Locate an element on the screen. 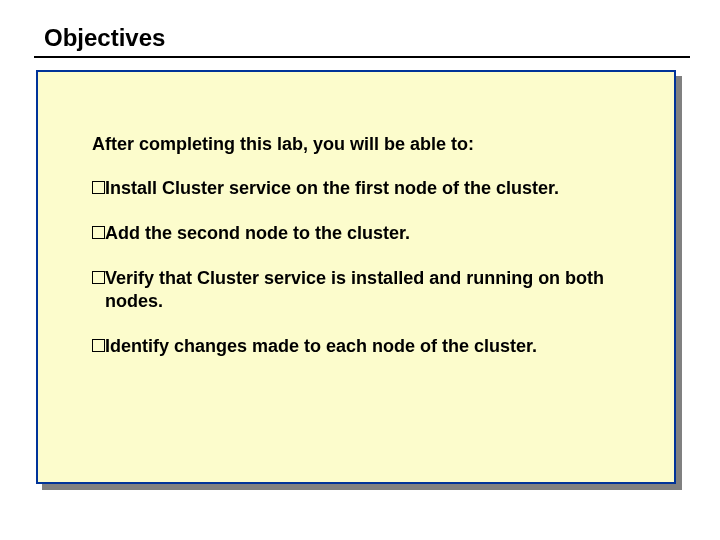 The width and height of the screenshot is (720, 540). bullet-item: Verify that Cluster service is installed… is located at coordinates (367, 290).